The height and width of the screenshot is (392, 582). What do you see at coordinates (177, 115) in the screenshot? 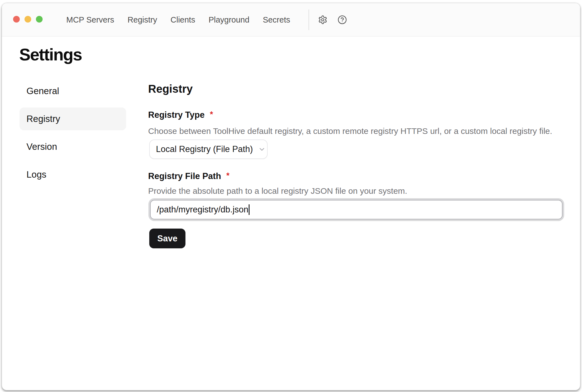
I see `registry-type-label-text: Registry Type` at bounding box center [177, 115].